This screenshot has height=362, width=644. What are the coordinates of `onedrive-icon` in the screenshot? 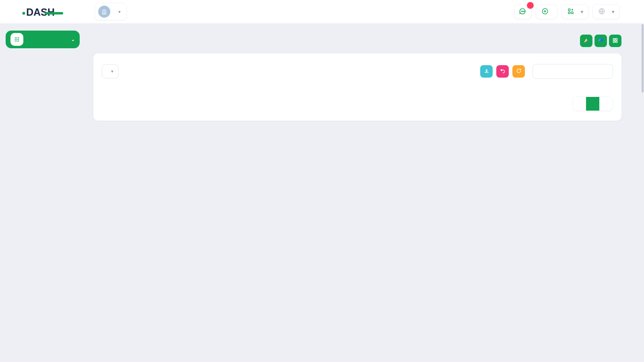 It's located at (601, 41).